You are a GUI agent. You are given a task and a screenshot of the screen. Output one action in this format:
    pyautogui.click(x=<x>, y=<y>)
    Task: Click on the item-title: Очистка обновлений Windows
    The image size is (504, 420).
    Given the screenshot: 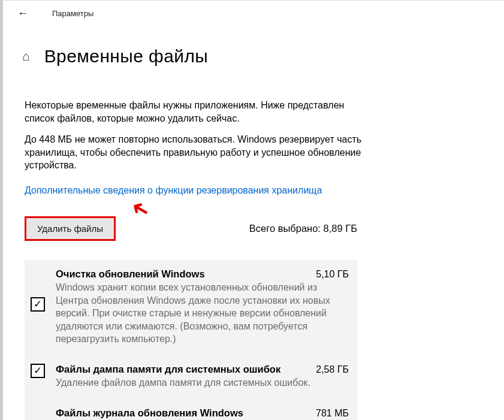 What is the action you would take?
    pyautogui.click(x=131, y=274)
    